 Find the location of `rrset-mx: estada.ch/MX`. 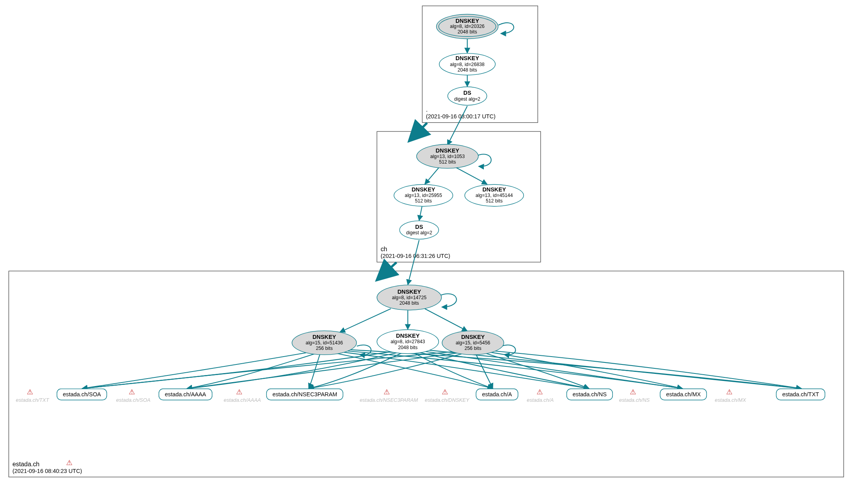

rrset-mx: estada.ch/MX is located at coordinates (684, 394).